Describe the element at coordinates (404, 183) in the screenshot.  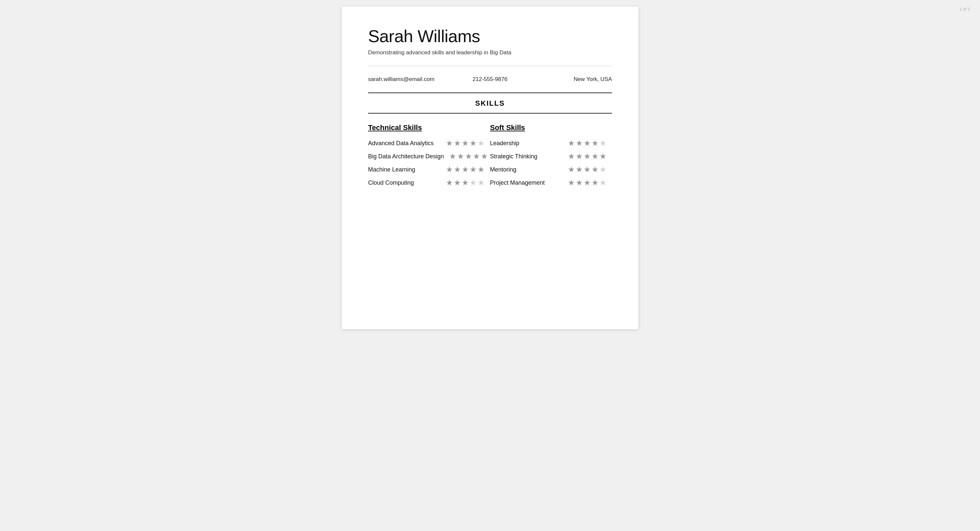
I see `skill-name: Cloud Computing` at that location.